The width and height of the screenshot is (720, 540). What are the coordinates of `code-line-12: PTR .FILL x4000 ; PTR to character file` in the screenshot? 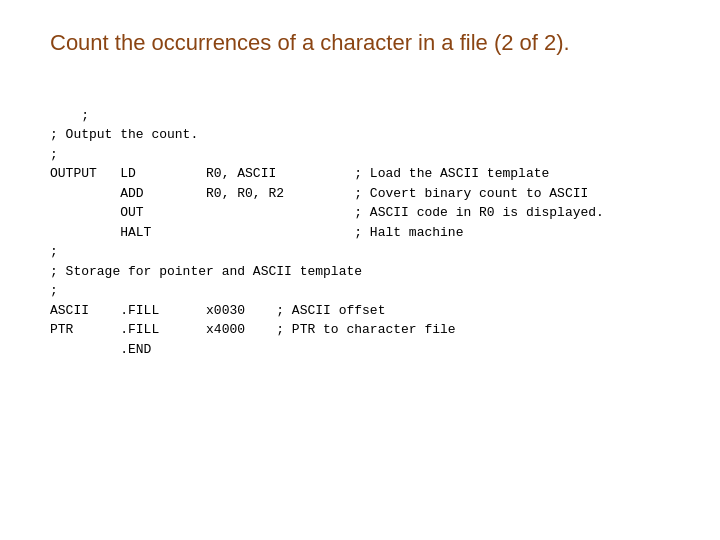 It's located at (253, 330).